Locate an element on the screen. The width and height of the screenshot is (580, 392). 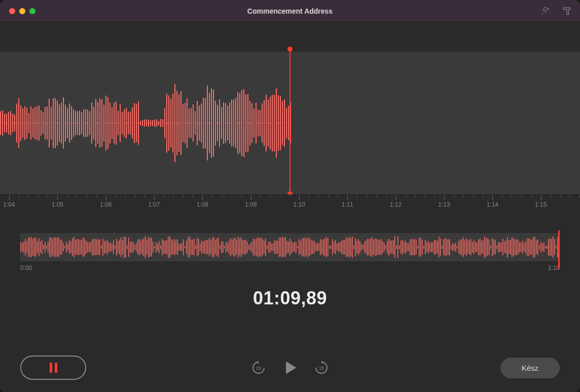
enhance-icon is located at coordinates (546, 11).